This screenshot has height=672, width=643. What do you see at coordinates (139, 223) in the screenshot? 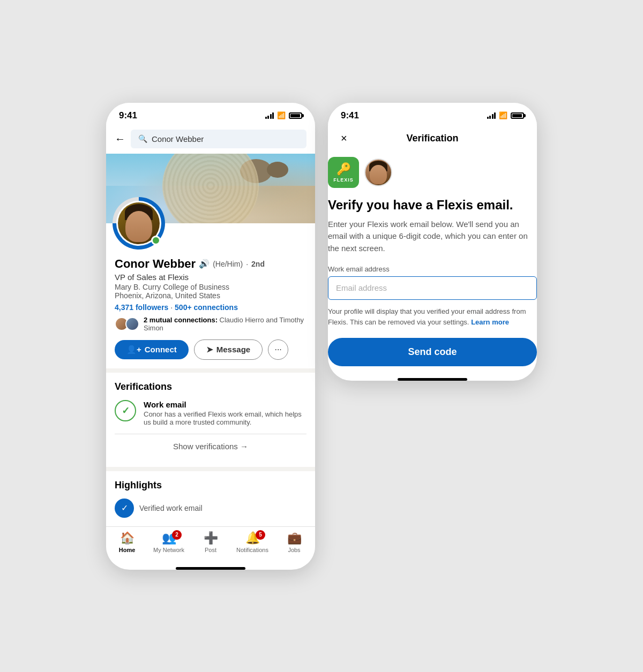
I see `avatar-container` at bounding box center [139, 223].